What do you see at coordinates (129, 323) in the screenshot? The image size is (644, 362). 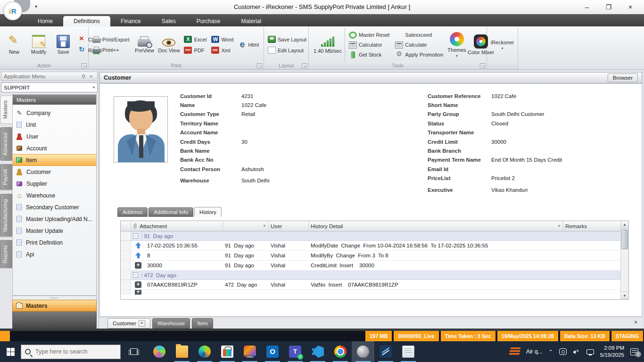 I see `document-tab: Customer ×` at bounding box center [129, 323].